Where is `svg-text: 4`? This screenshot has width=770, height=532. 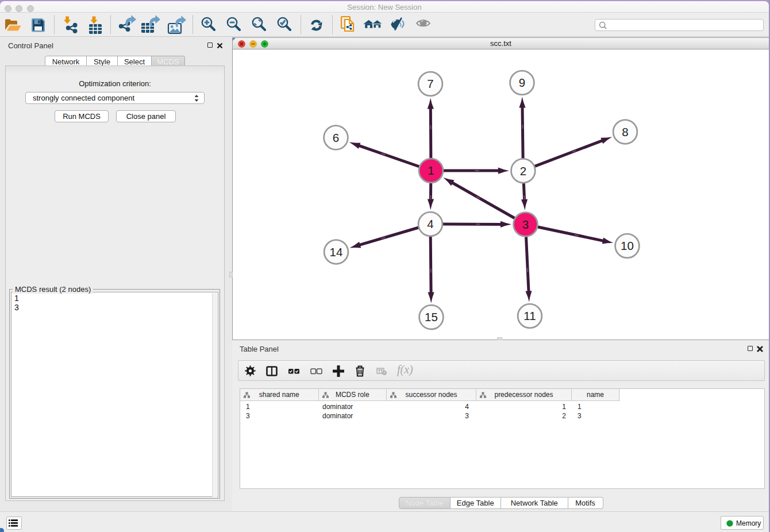
svg-text: 4 is located at coordinates (430, 224).